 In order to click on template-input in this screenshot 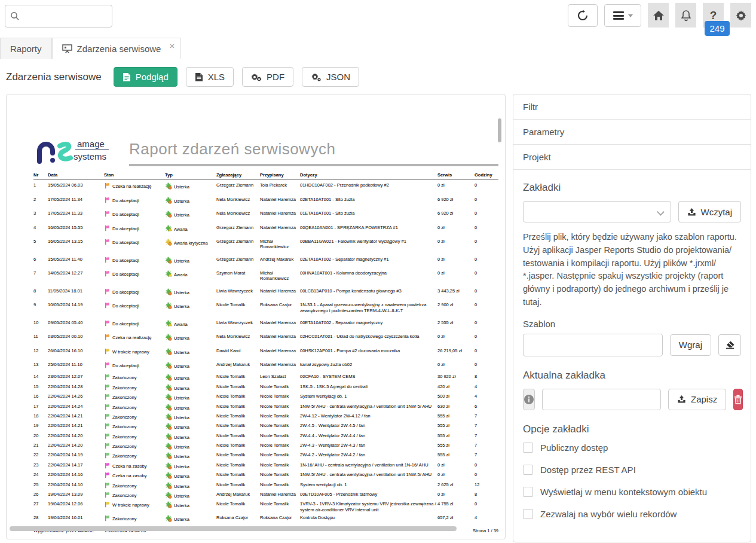, I will do `click(593, 345)`.